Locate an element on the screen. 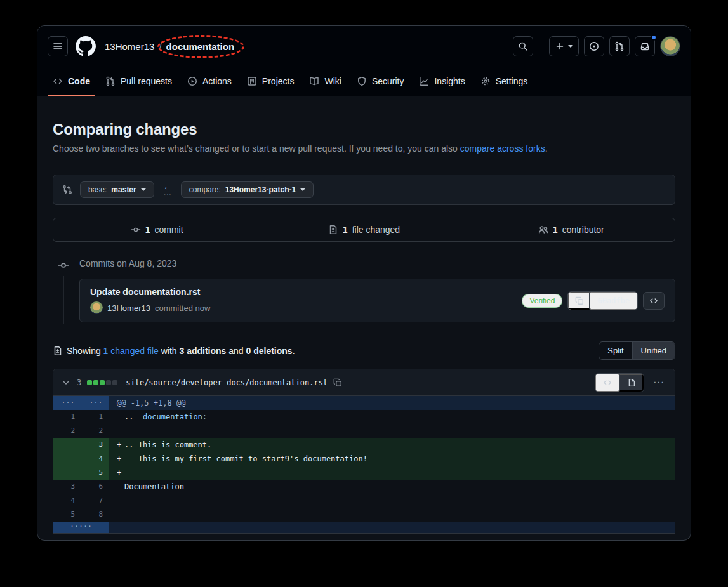  tab-label: Security is located at coordinates (388, 81).